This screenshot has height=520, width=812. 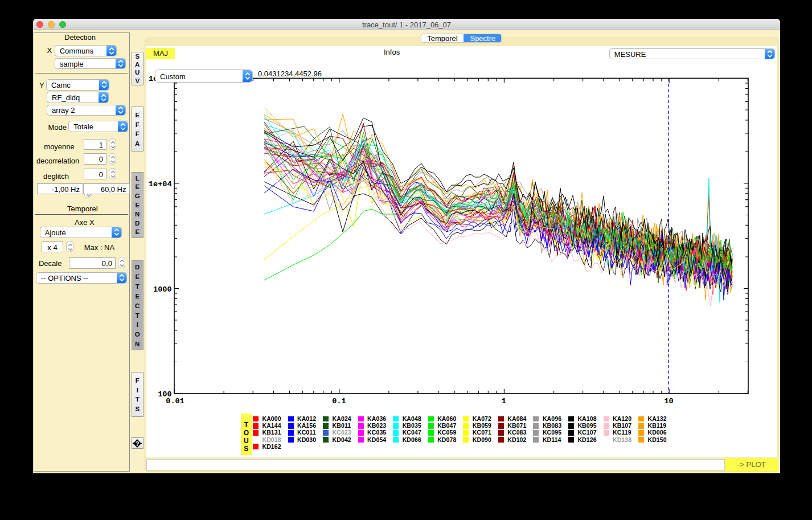 What do you see at coordinates (162, 289) in the screenshot?
I see `svg-text: 1000` at bounding box center [162, 289].